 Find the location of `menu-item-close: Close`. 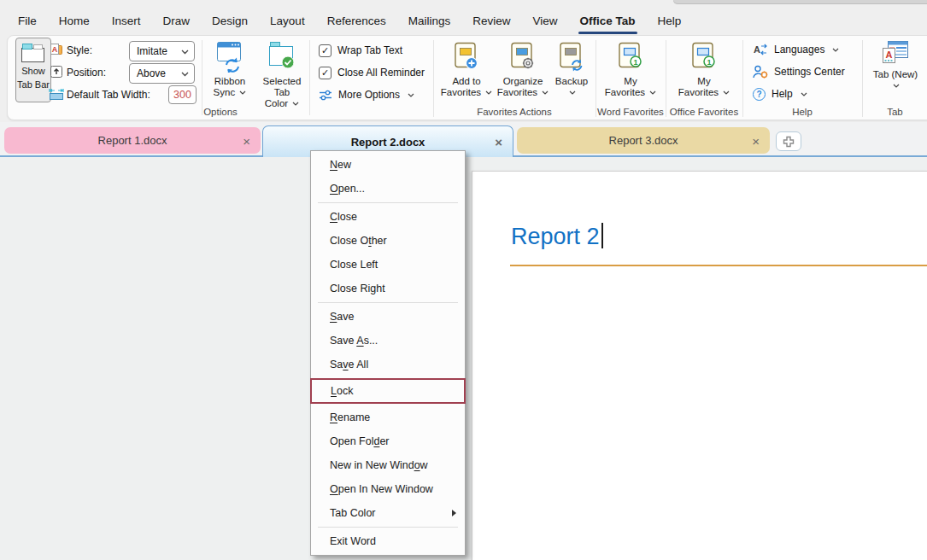

menu-item-close: Close is located at coordinates (388, 217).